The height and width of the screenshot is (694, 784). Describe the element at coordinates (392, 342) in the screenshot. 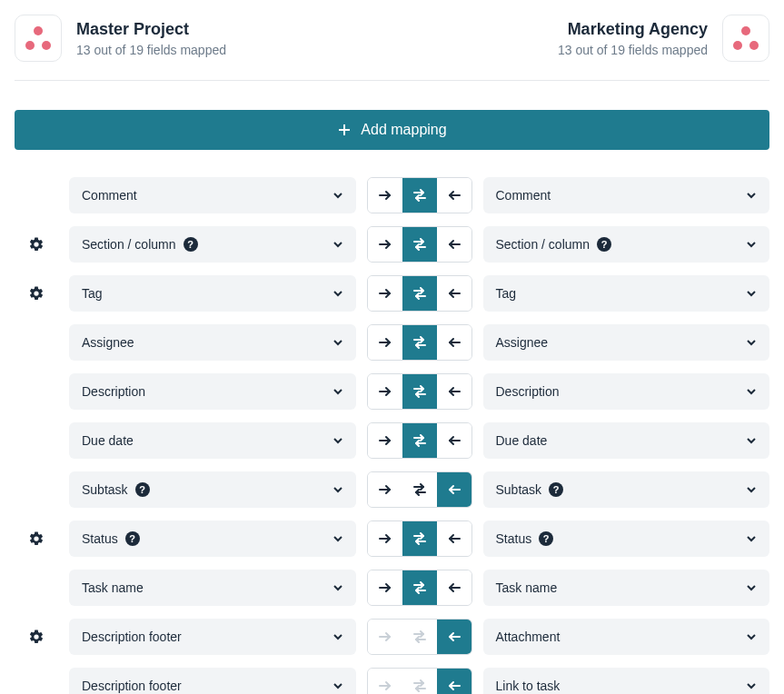

I see `mapping-row: AssigneeAssignee` at that location.